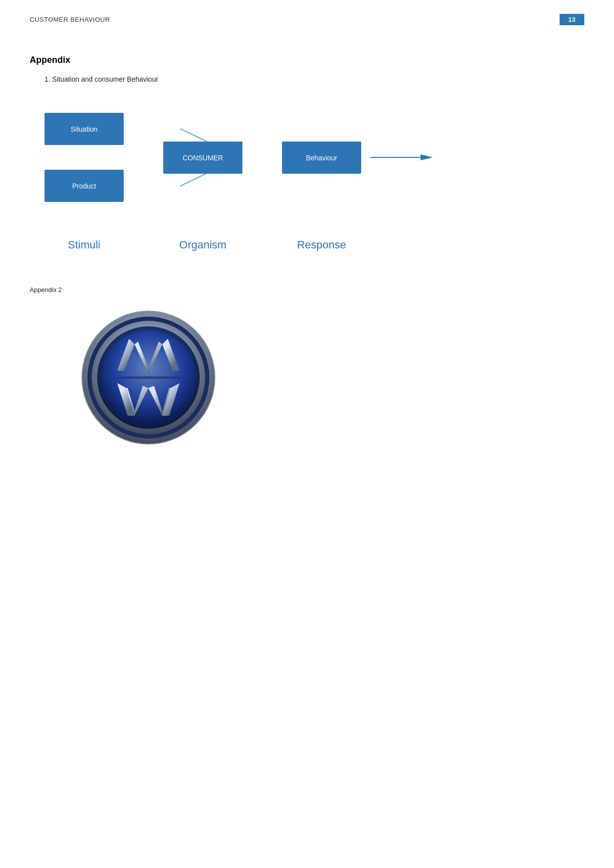 The image size is (614, 868). Describe the element at coordinates (84, 129) in the screenshot. I see `situation-box: Situation` at that location.